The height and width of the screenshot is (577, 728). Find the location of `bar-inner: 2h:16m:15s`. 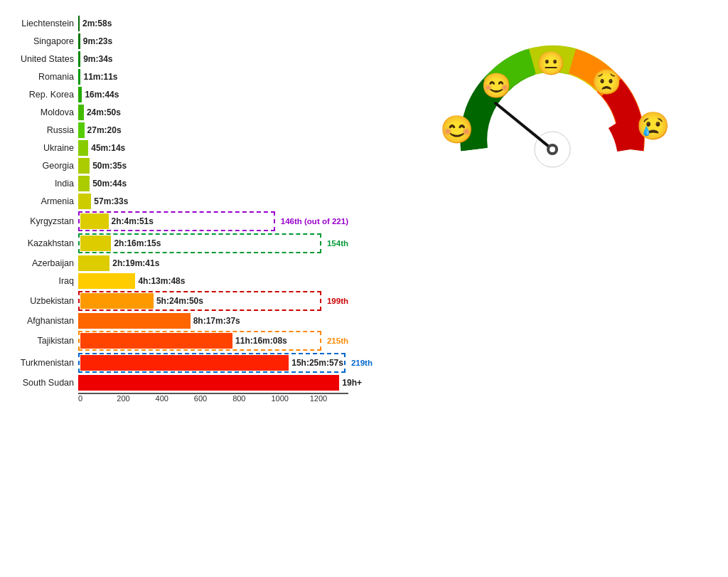

bar-inner: 2h:16m:15s is located at coordinates (200, 243).